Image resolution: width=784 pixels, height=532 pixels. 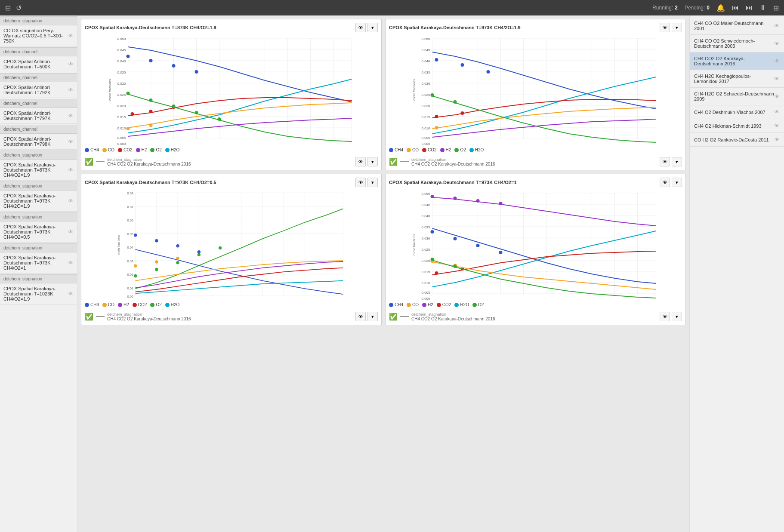 What do you see at coordinates (721, 8) in the screenshot?
I see `bell-icon: 🔔` at bounding box center [721, 8].